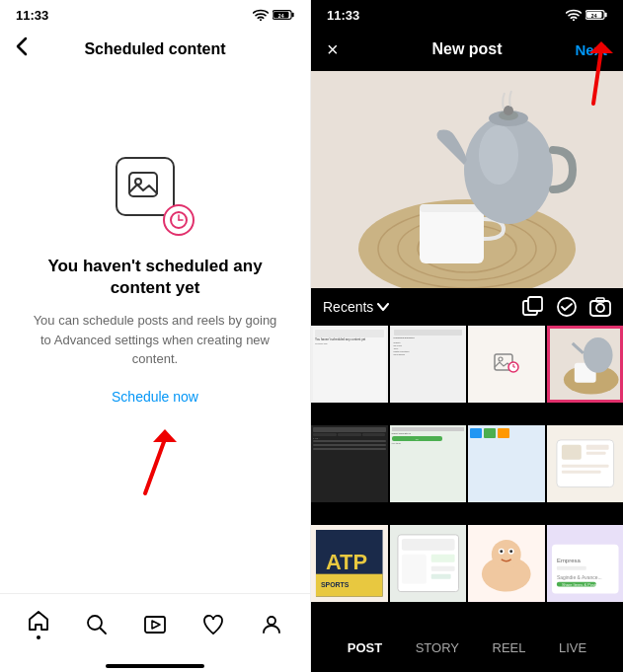 Image resolution: width=623 pixels, height=672 pixels. Describe the element at coordinates (155, 466) in the screenshot. I see `arrow-indicator` at that location.